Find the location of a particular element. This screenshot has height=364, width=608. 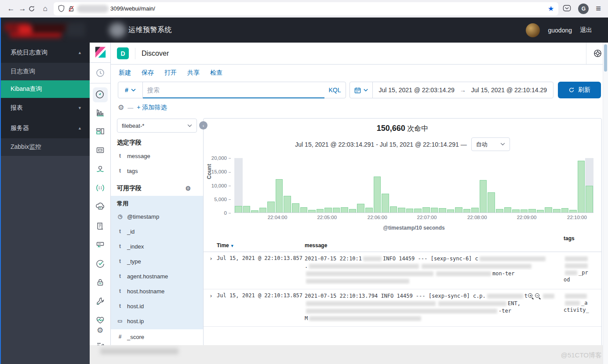

home-icon: ⌂ is located at coordinates (45, 9).